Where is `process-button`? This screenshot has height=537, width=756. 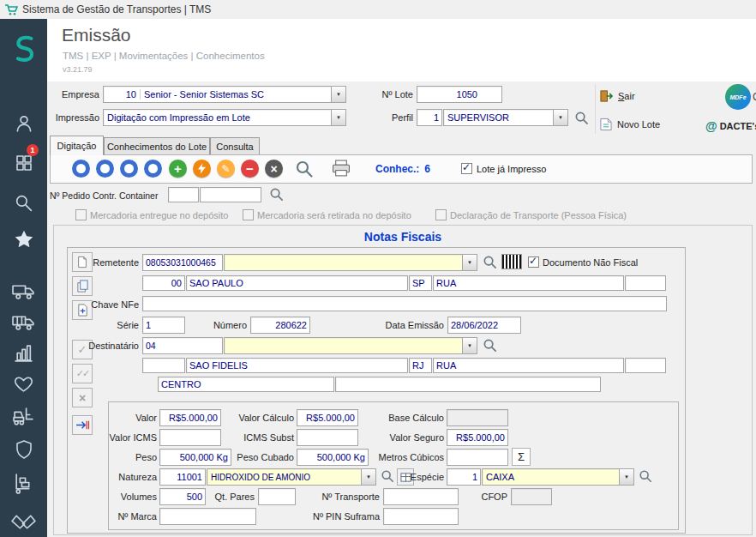
process-button is located at coordinates (202, 168).